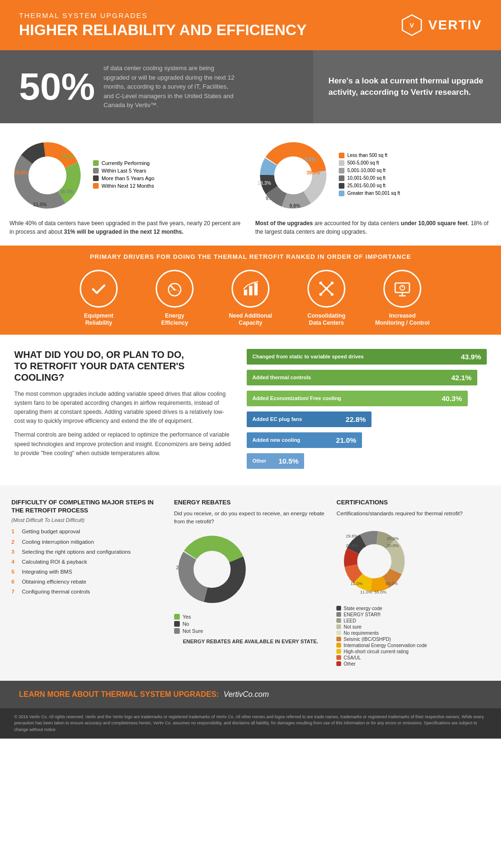 The image size is (501, 868). I want to click on difficulty-col: Difficulty of Completing Major Steps in …, so click(88, 583).